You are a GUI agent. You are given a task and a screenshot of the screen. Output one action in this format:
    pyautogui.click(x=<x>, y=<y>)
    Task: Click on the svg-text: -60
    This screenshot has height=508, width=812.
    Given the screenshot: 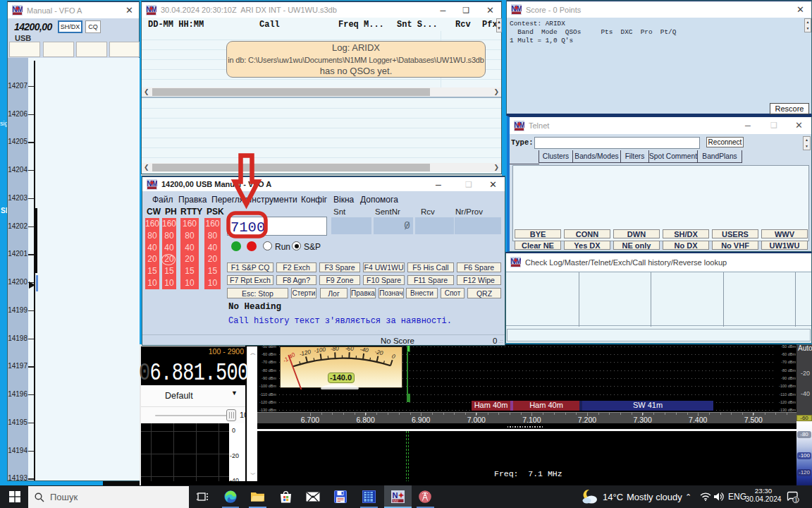 What is the action you would take?
    pyautogui.click(x=350, y=350)
    